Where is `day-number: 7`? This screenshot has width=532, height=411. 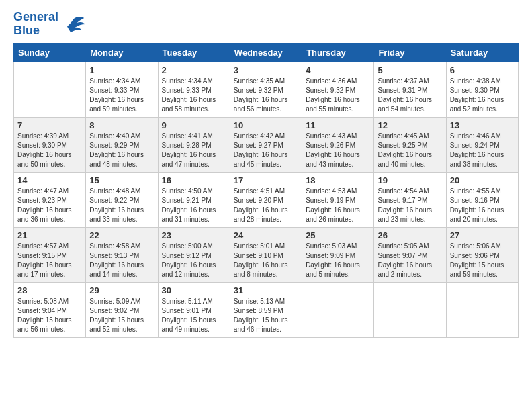
day-number: 7 is located at coordinates (50, 125).